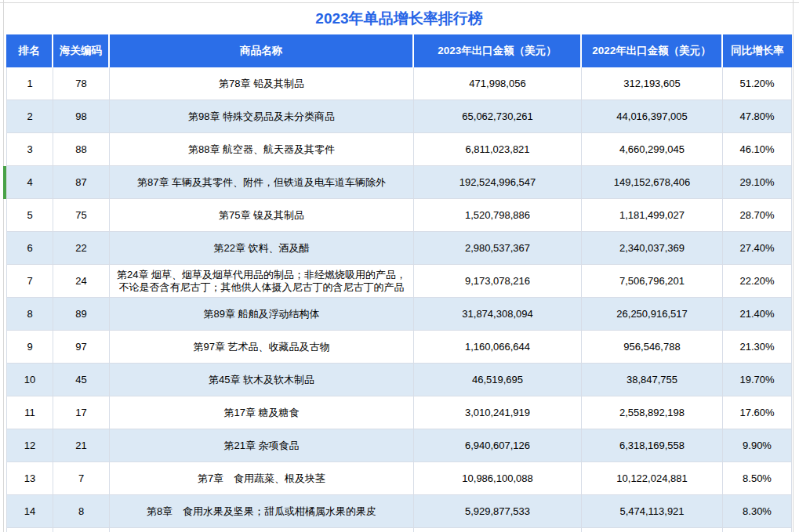 The width and height of the screenshot is (799, 532). Describe the element at coordinates (30, 413) in the screenshot. I see `cell-rank: 11` at that location.